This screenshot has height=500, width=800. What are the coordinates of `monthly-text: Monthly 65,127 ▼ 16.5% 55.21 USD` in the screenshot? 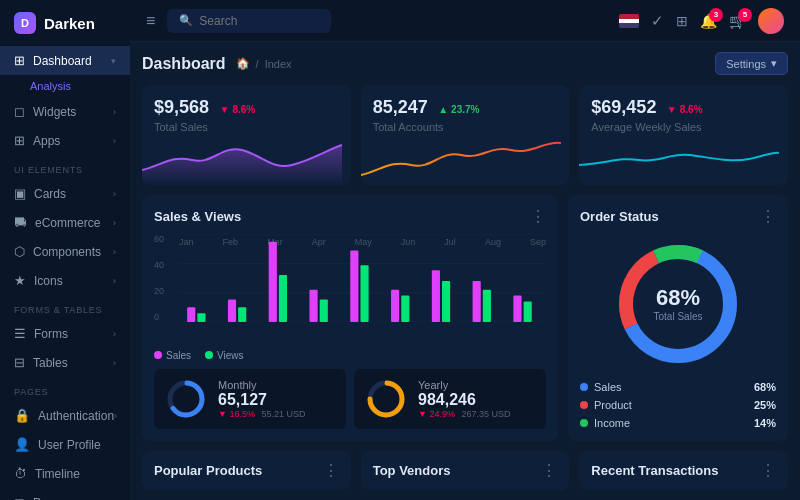 It's located at (262, 399).